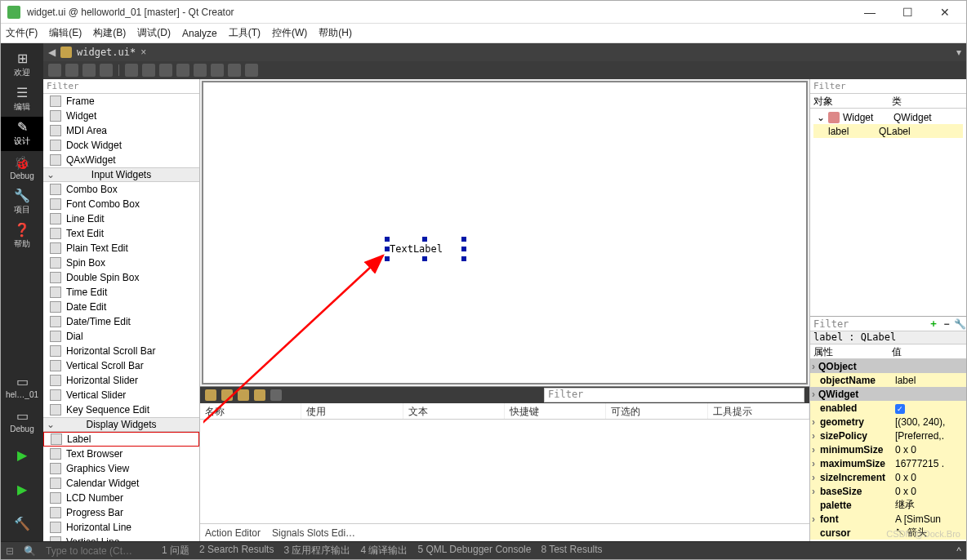 The width and height of the screenshot is (967, 560). Describe the element at coordinates (121, 292) in the screenshot. I see `widget-item-time-edit: Time Edit` at that location.